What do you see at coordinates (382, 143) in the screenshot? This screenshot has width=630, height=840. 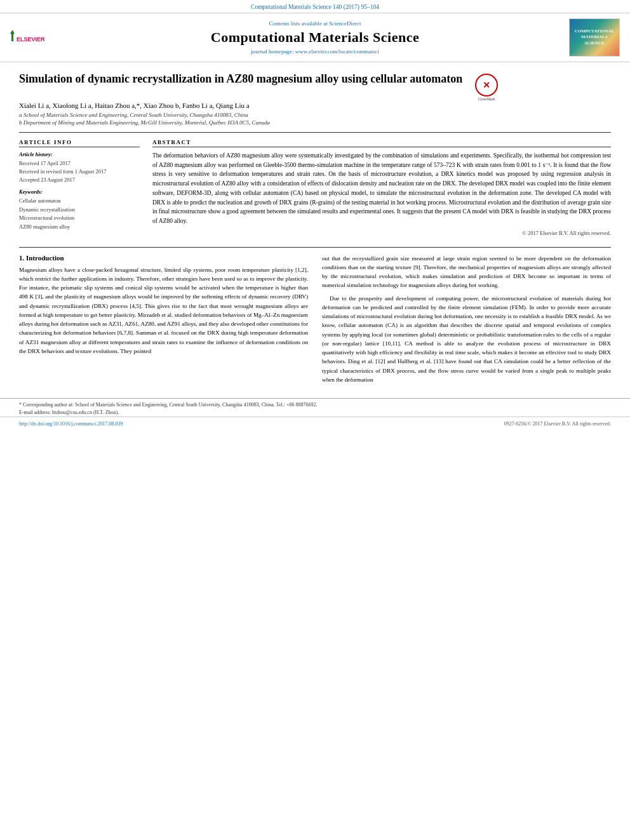 I see `abstract-label: ABSTRACT` at bounding box center [382, 143].